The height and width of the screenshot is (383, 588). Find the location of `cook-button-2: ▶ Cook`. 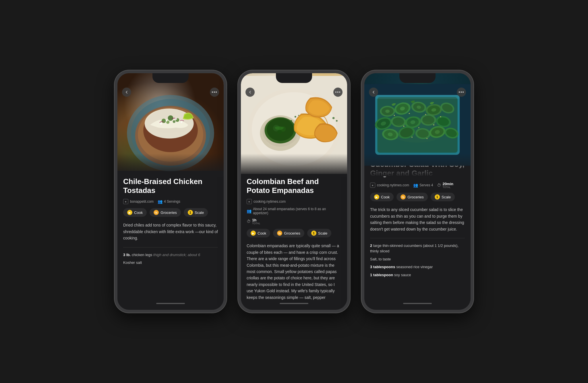

cook-button-2: ▶ Cook is located at coordinates (258, 233).